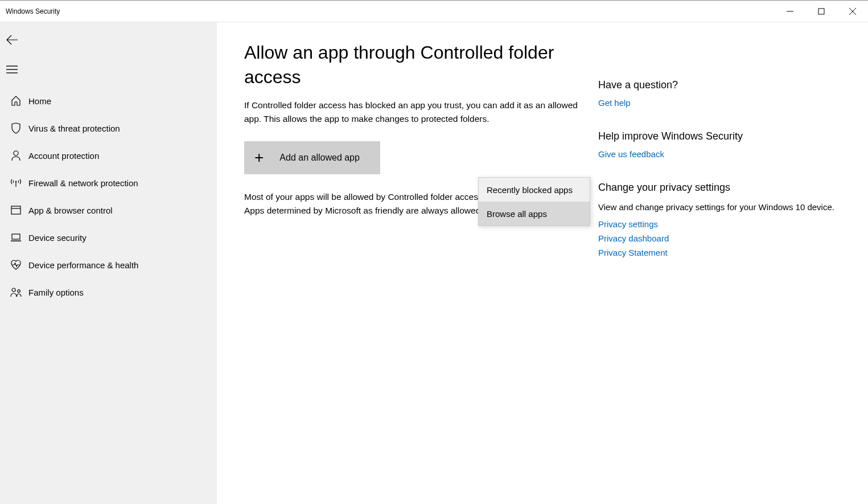 The width and height of the screenshot is (868, 504). Describe the element at coordinates (12, 40) in the screenshot. I see `back-button` at that location.